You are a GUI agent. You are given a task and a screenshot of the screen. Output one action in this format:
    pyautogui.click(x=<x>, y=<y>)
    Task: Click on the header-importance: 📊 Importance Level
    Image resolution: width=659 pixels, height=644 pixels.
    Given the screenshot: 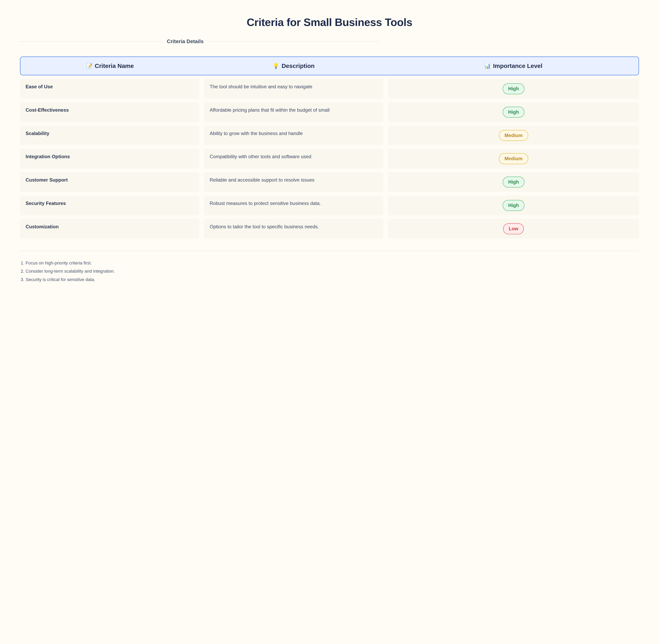 What is the action you would take?
    pyautogui.click(x=513, y=66)
    